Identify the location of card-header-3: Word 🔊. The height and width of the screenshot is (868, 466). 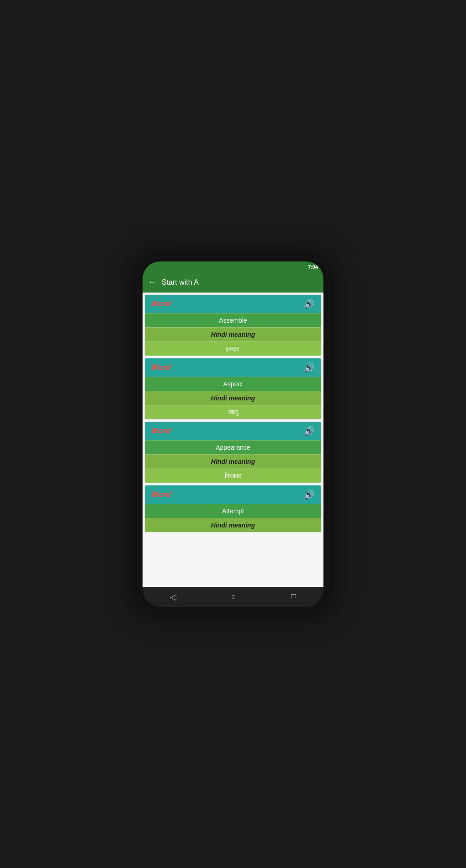
(233, 431).